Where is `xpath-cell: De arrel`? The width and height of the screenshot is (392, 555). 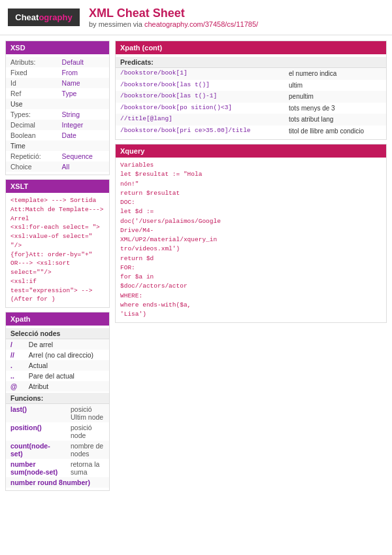 xpath-cell: De arrel is located at coordinates (67, 345).